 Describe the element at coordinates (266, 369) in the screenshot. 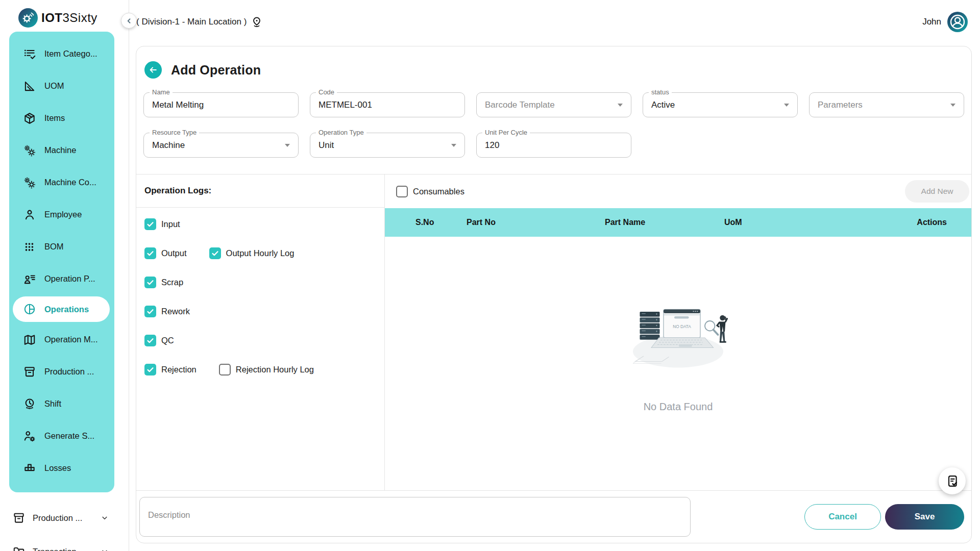

I see `checkbox-rejection-hourly-log: Rejection Hourly Log` at that location.